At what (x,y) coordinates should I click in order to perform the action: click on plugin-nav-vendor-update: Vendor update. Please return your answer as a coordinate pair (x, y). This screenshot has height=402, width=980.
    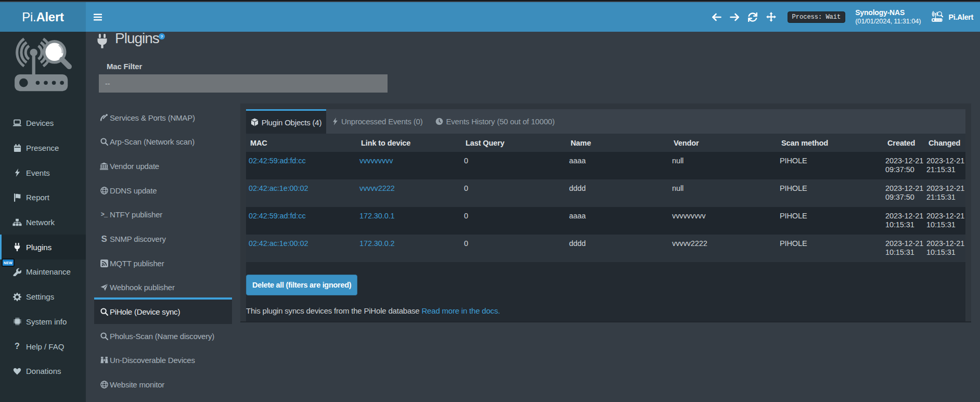
    Looking at the image, I should click on (163, 166).